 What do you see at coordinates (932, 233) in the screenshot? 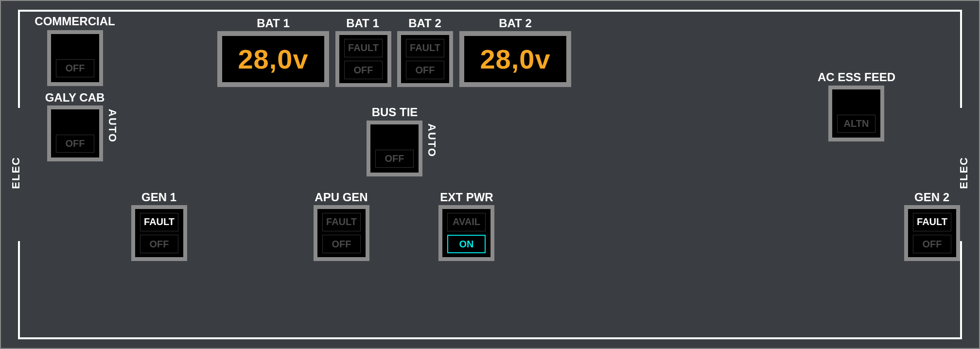
I see `gen2-button: FAULT OFF` at bounding box center [932, 233].